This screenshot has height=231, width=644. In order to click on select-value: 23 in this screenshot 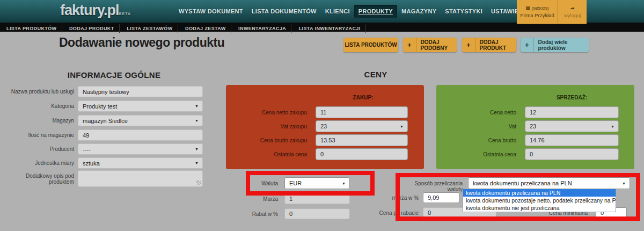, I will do `click(533, 126)`.